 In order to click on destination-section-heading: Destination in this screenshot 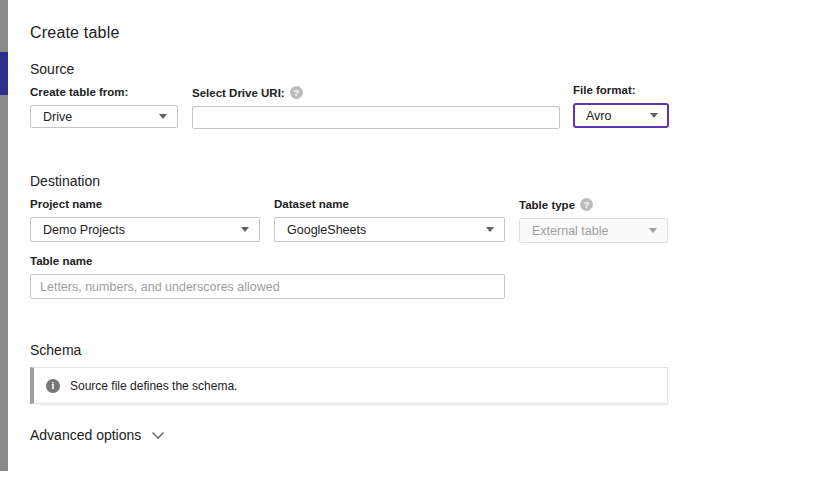, I will do `click(65, 181)`.